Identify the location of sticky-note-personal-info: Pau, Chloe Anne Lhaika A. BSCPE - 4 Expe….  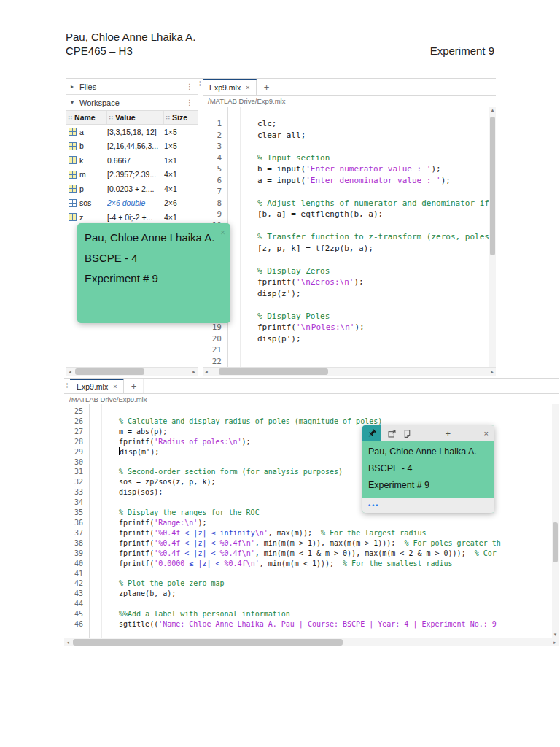
(154, 273).